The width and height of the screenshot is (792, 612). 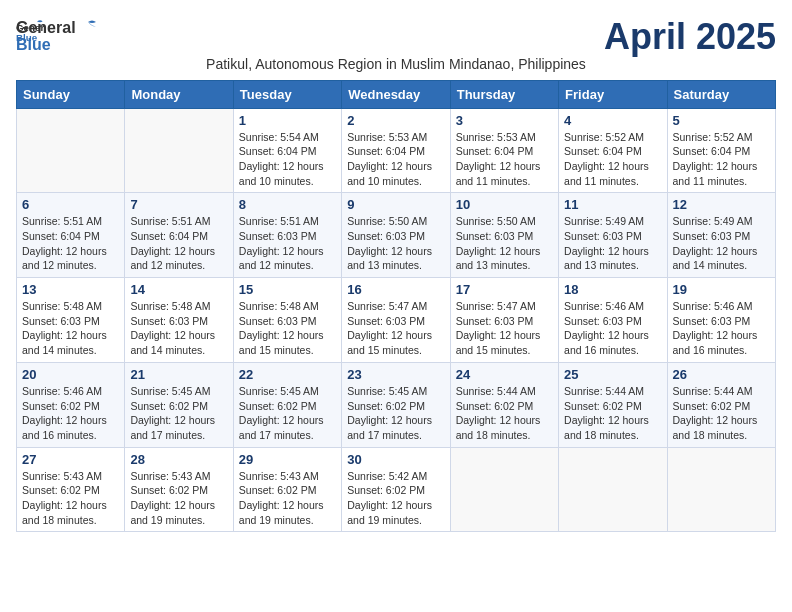 What do you see at coordinates (396, 490) in the screenshot?
I see `calendar-week-5: 27Sunrise: 5:43 AM Sunset: 6:02 PM Dayli…` at bounding box center [396, 490].